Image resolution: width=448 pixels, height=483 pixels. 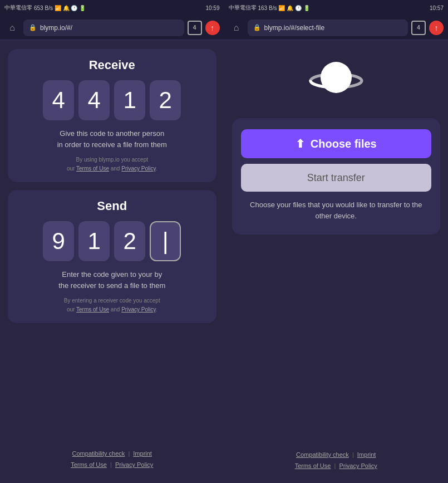 What do you see at coordinates (139, 168) in the screenshot?
I see `receive-privacy-link: Privacy Policy` at bounding box center [139, 168].